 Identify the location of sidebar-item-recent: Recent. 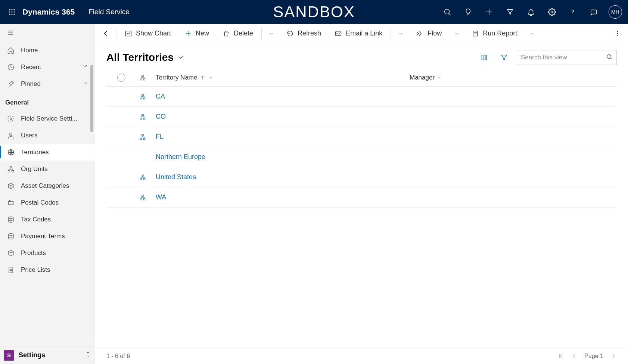
(47, 67).